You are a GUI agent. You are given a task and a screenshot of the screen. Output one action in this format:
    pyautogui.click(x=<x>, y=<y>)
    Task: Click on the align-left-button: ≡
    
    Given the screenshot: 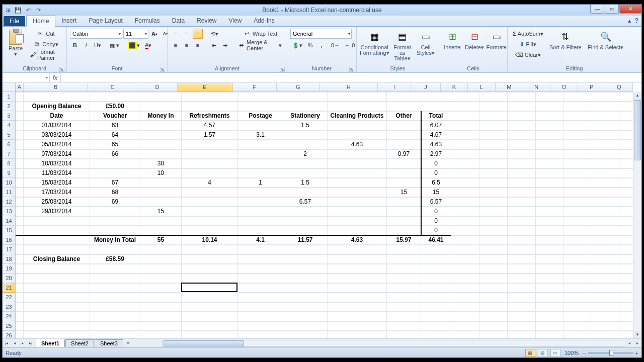 What is the action you would take?
    pyautogui.click(x=176, y=45)
    